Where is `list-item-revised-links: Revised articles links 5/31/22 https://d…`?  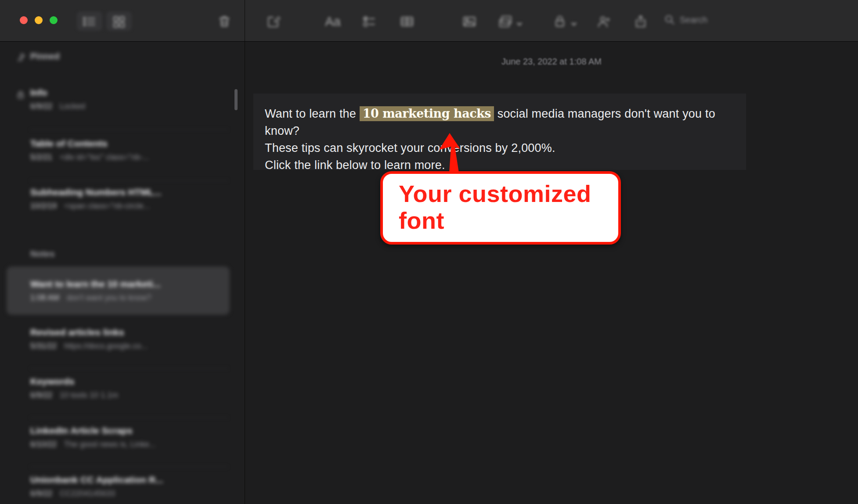
list-item-revised-links: Revised articles links 5/31/22 https://d… is located at coordinates (130, 339).